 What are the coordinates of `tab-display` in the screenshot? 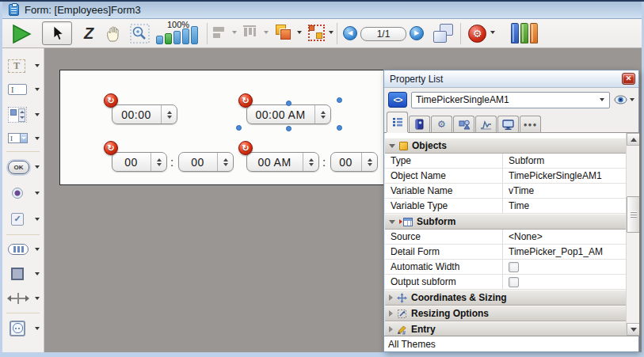 It's located at (509, 123).